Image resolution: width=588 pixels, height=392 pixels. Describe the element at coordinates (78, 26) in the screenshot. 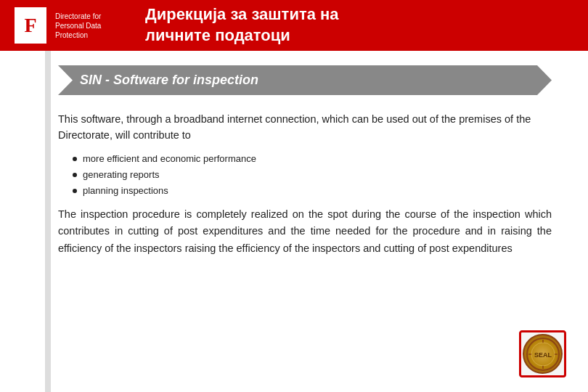

I see `logo-text: Directorate for Personal Data Protection` at that location.